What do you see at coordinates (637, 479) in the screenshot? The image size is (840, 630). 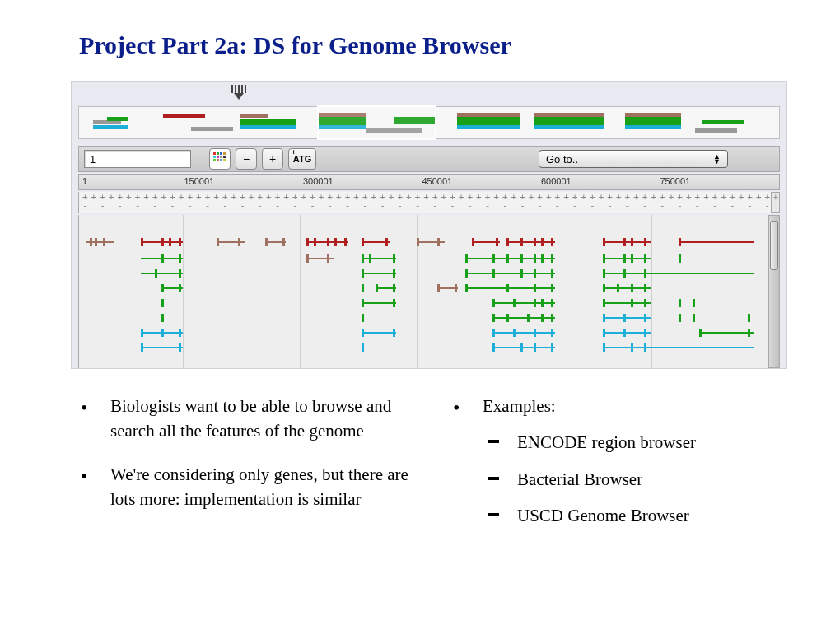 I see `sub-bullet-item: Bacterial Browser` at bounding box center [637, 479].